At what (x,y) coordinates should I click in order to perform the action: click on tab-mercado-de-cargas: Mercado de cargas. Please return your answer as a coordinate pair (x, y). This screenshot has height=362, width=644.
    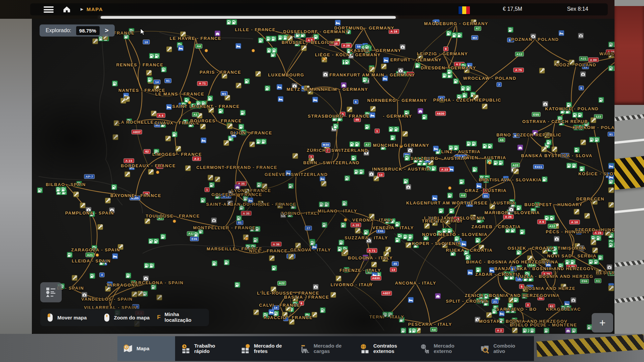
    Looking at the image, I should click on (324, 349).